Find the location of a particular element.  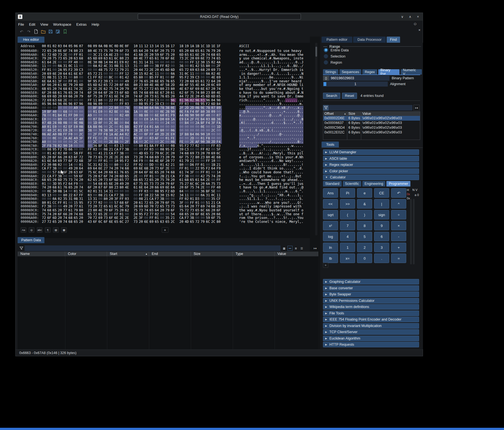

search-tab-binary-pat-: Binary Pat... is located at coordinates (389, 72).